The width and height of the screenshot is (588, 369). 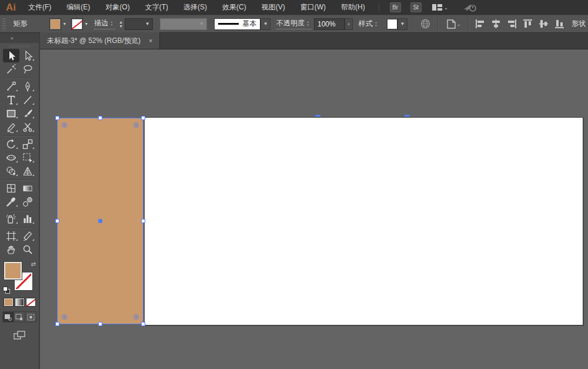 I want to click on eyedropper-tool, so click(x=11, y=201).